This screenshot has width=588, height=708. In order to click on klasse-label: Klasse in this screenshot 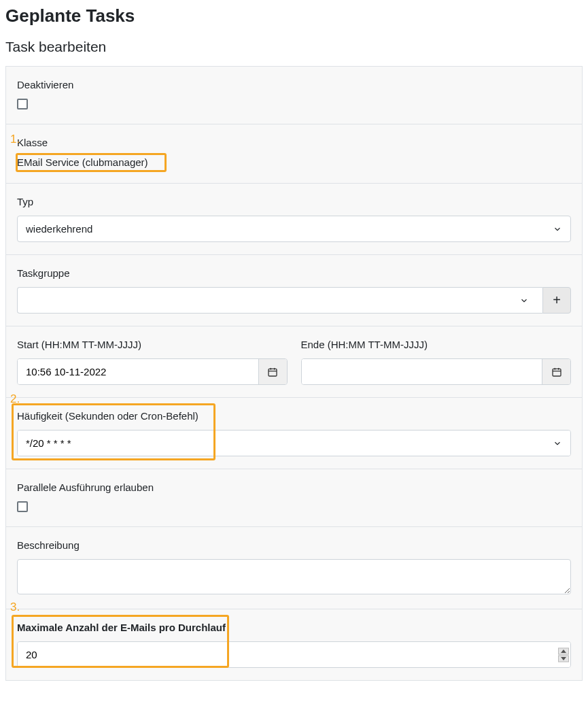, I will do `click(294, 143)`.